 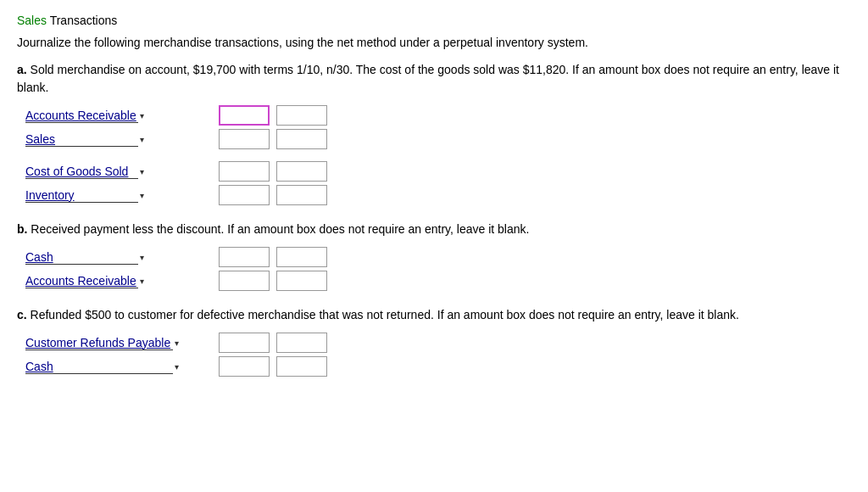 What do you see at coordinates (119, 171) in the screenshot?
I see `account-select-wrapper-a-3: Accounts ReceivableSalesCost of Goods So…` at bounding box center [119, 171].